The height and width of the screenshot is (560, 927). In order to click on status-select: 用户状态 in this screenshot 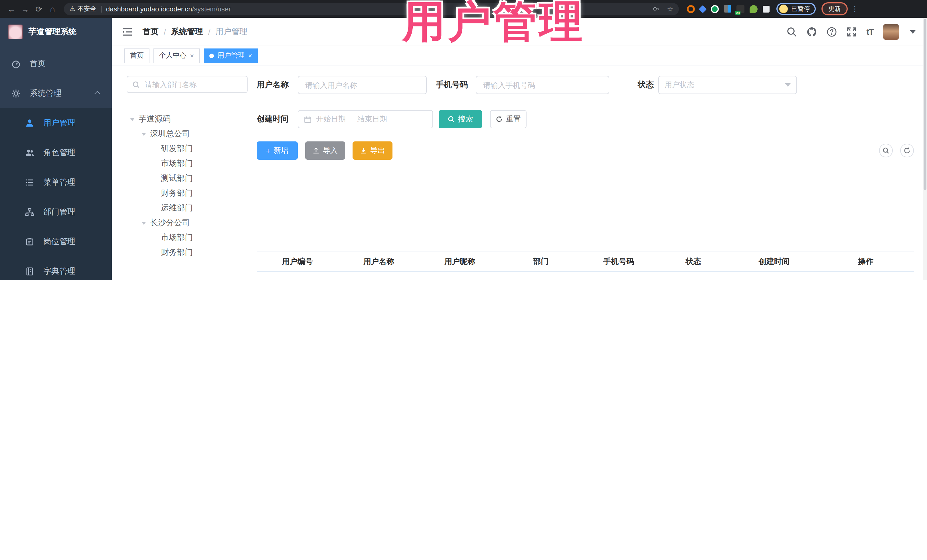, I will do `click(728, 85)`.